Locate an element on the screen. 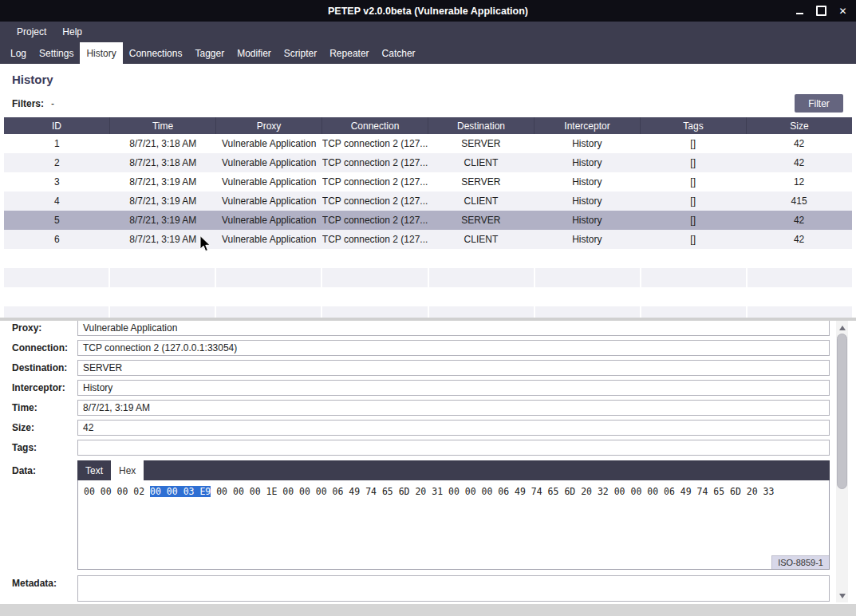 The width and height of the screenshot is (856, 616). field-value: 42 is located at coordinates (453, 428).